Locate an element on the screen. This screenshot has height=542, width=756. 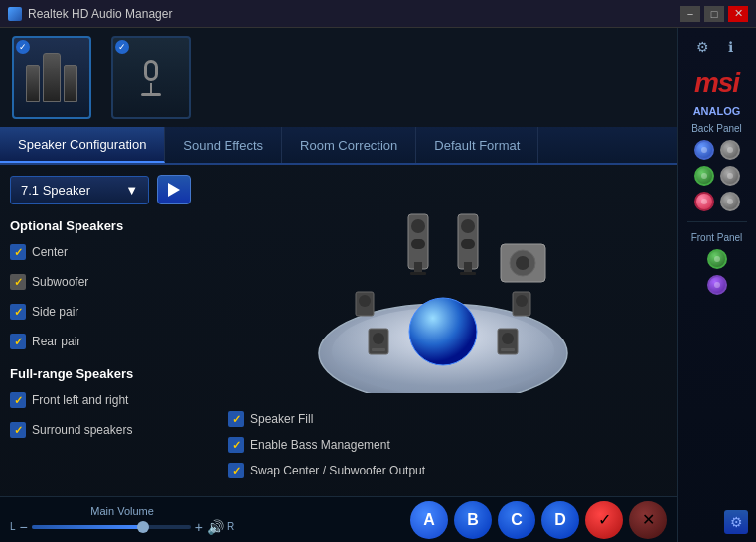
profile-d-button: D is located at coordinates (560, 520).